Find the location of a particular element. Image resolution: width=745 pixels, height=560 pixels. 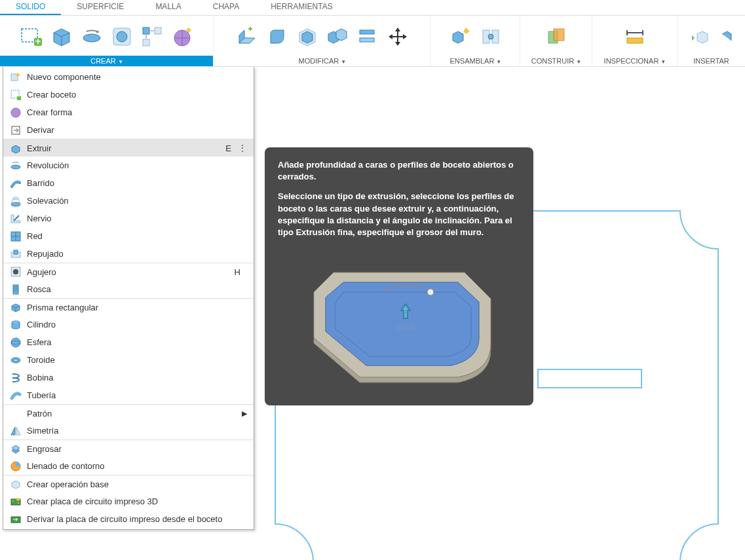

hole-small-icon is located at coordinates (16, 272).